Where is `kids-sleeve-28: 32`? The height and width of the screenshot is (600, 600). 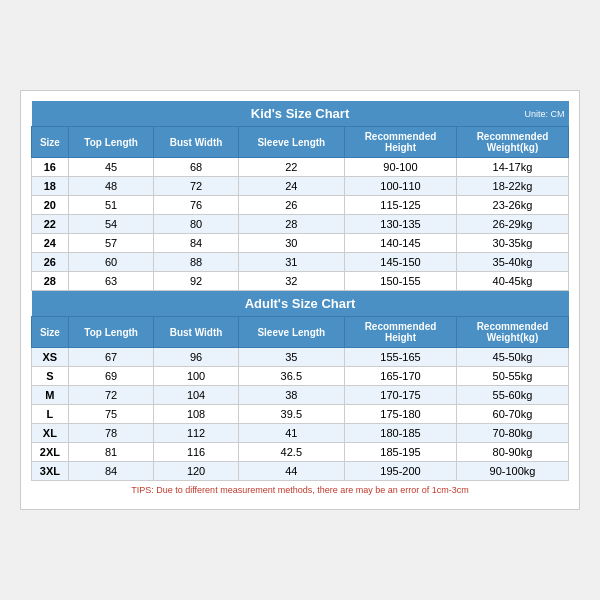 kids-sleeve-28: 32 is located at coordinates (291, 282).